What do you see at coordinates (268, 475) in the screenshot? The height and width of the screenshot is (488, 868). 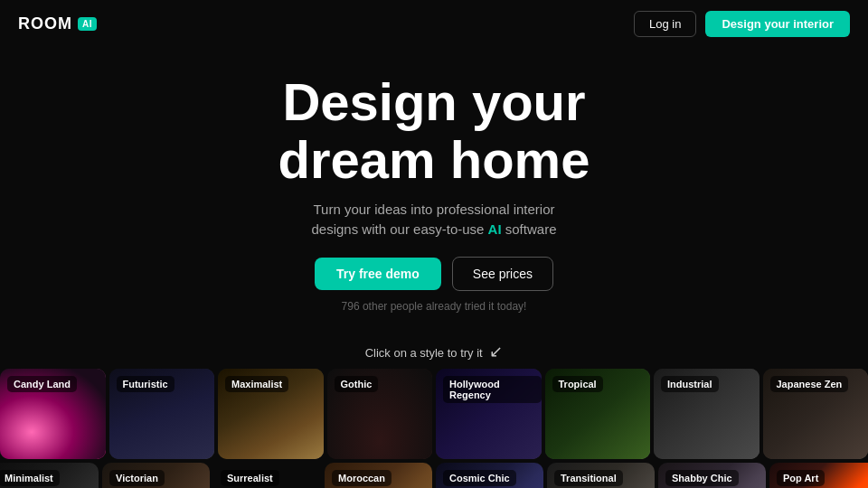 I see `style-card-surrealist: Surrealist` at bounding box center [268, 475].